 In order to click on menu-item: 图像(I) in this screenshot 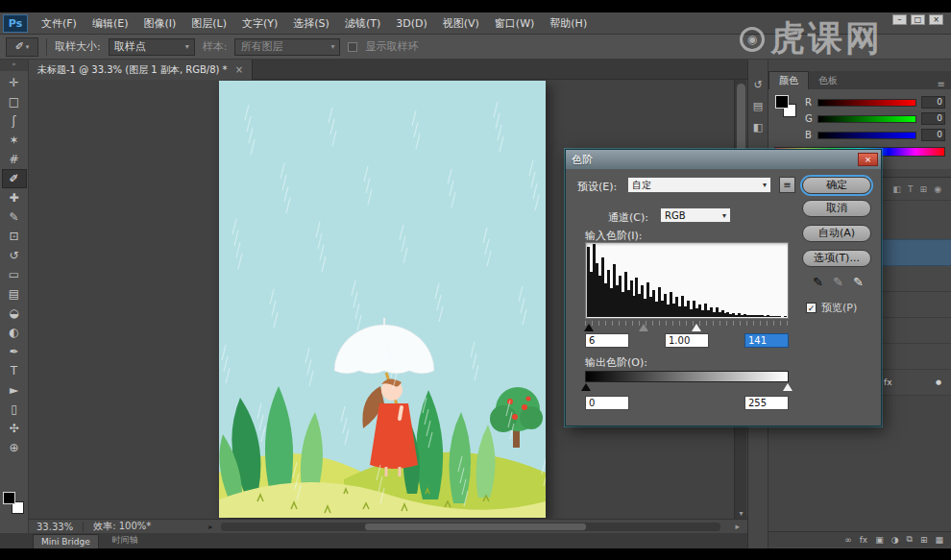, I will do `click(159, 23)`.